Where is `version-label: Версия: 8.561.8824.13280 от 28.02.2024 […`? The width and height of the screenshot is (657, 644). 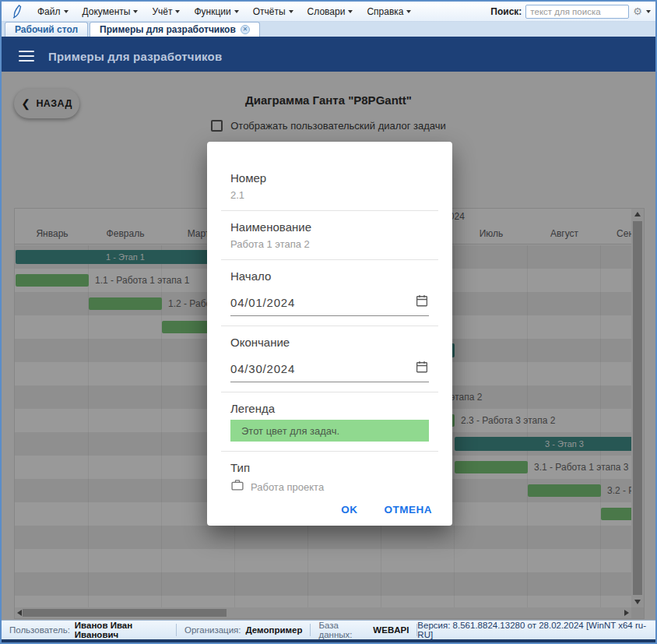
version-label: Версия: 8.561.8824.13280 от 28.02.2024 [… is located at coordinates (533, 630).